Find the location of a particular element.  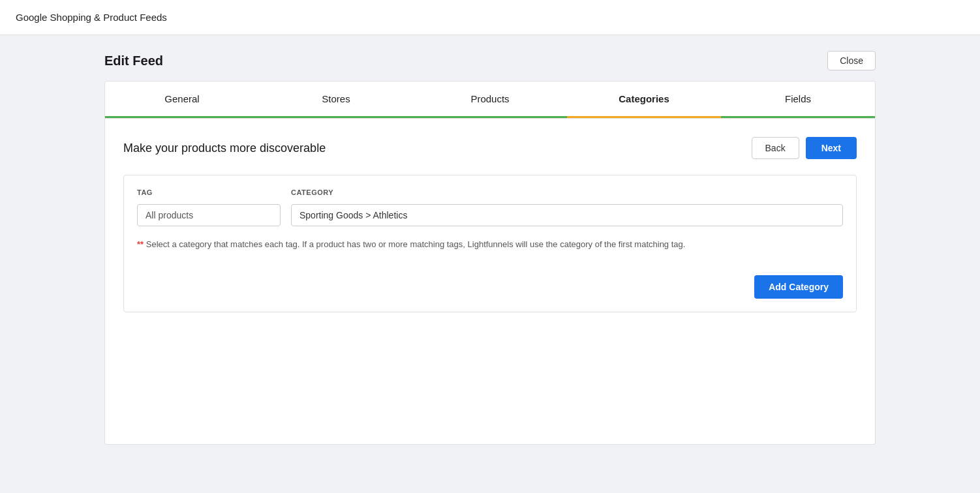

note-body: Select a category that matches each tag.… is located at coordinates (414, 244).